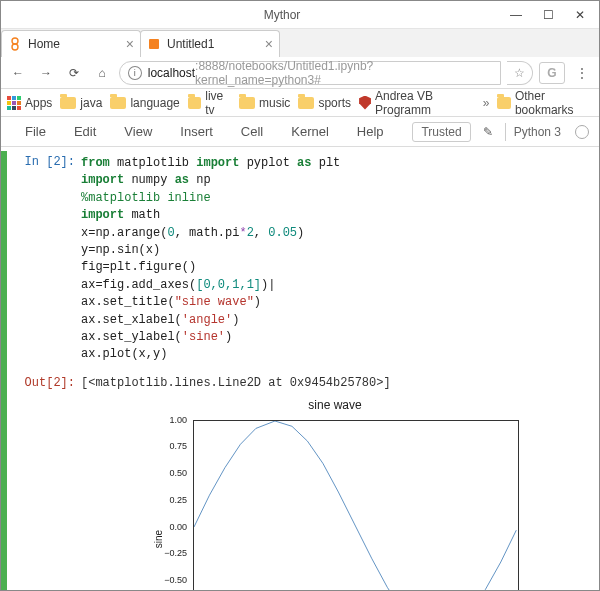 The height and width of the screenshot is (591, 600). What do you see at coordinates (210, 44) in the screenshot?
I see `browser-tab-notebook: Untitled1 ×` at bounding box center [210, 44].